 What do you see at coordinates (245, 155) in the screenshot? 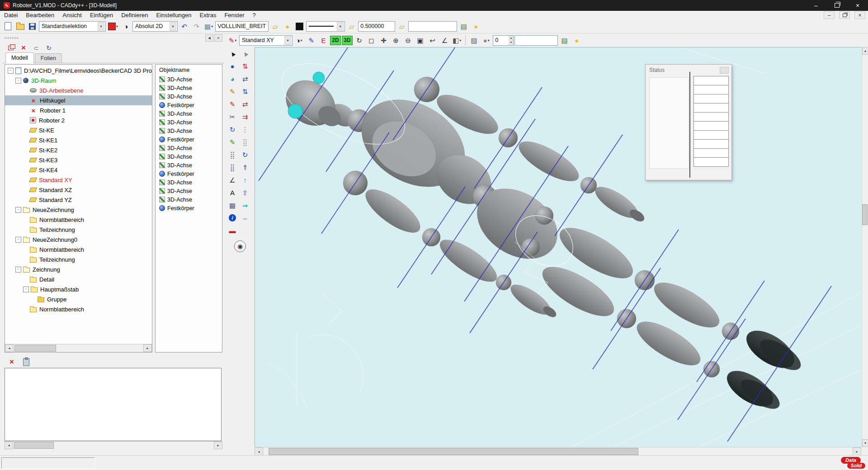
I see `orbit-tool: ↻` at bounding box center [245, 155].